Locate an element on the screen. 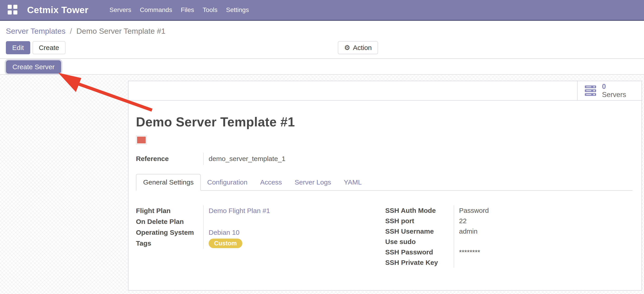  sheet-button-box: 0 Servers is located at coordinates (385, 91).